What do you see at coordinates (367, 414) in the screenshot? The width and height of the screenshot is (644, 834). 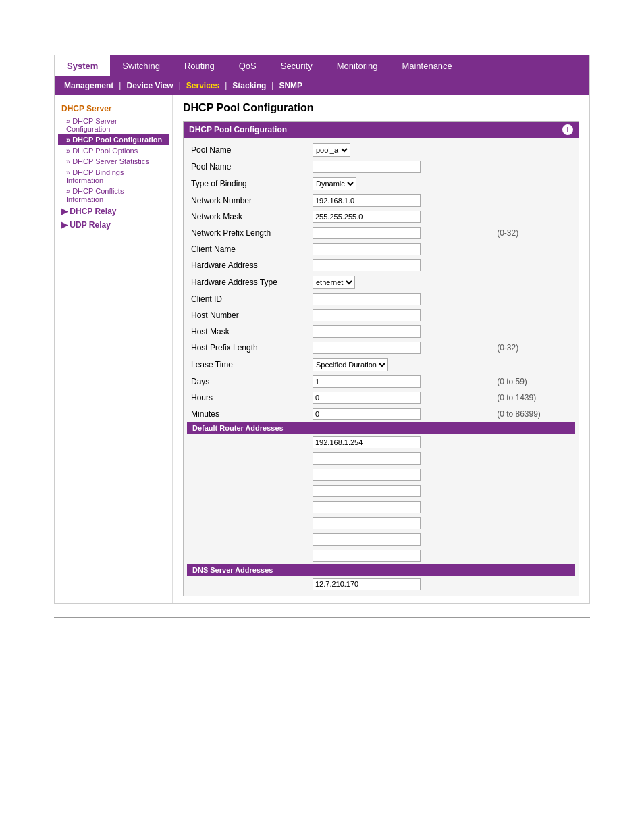 I see `minutes-input` at bounding box center [367, 414].